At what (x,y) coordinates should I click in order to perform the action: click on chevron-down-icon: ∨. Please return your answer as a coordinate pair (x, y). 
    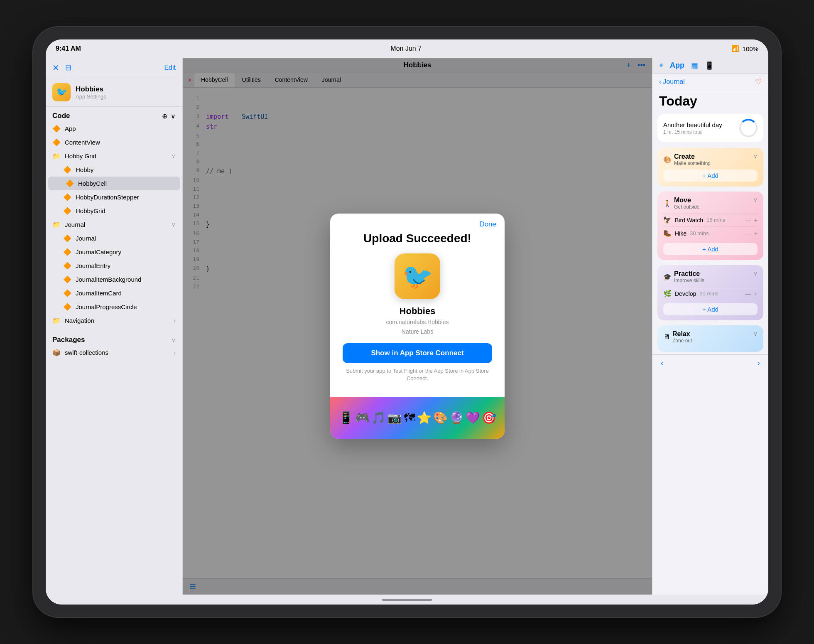
    Looking at the image, I should click on (174, 224).